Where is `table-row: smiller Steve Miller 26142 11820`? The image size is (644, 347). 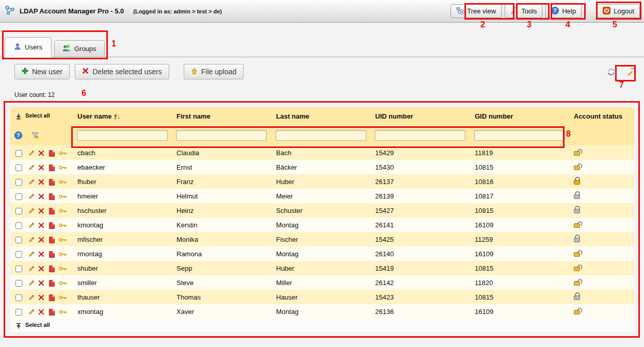
table-row: smiller Steve Miller 26142 11820 is located at coordinates (322, 283).